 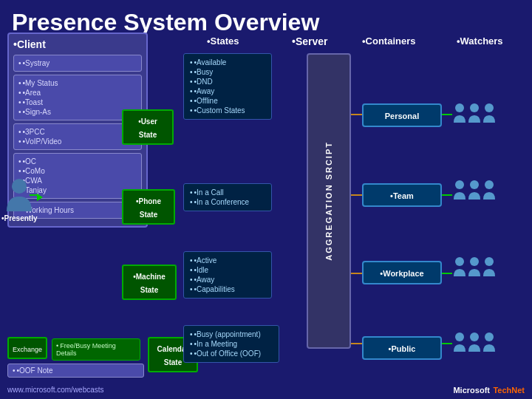 What do you see at coordinates (402, 195) in the screenshot?
I see `team-container: •Team` at bounding box center [402, 195].